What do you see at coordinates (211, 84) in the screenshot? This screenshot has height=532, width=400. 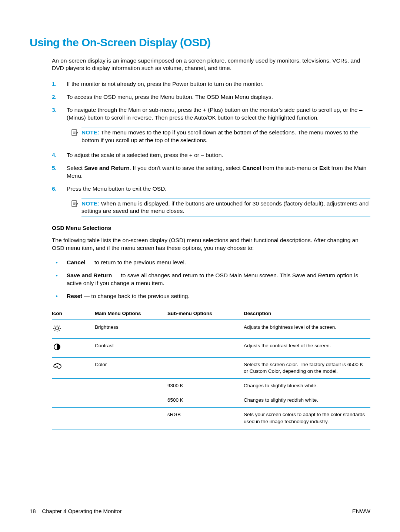 I see `step-1: 1.If the monitor is not already on, pres…` at bounding box center [211, 84].